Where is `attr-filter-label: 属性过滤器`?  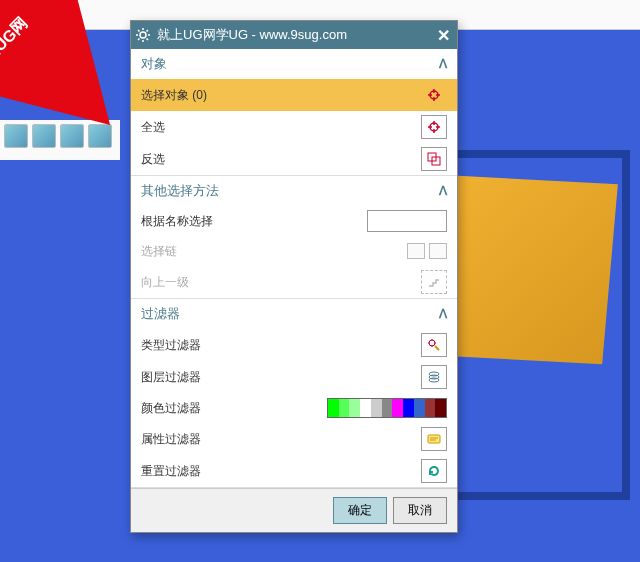
attr-filter-label: 属性过滤器 is located at coordinates (171, 440).